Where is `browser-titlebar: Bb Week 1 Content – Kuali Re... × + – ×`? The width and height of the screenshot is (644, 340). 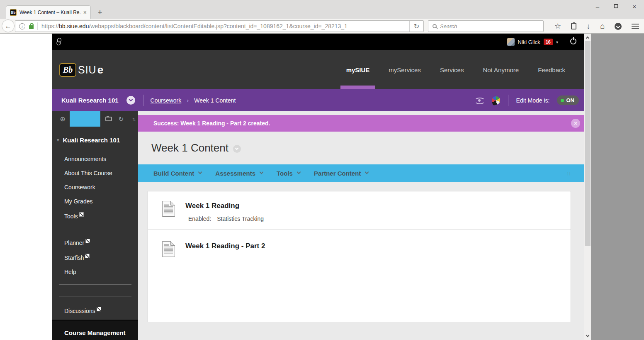 browser-titlebar: Bb Week 1 Content – Kuali Re... × + – × is located at coordinates (322, 9).